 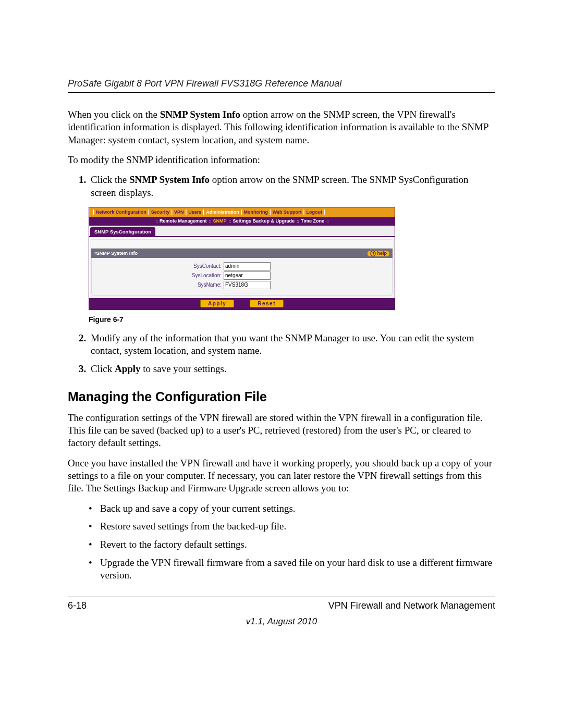 What do you see at coordinates (282, 127) in the screenshot?
I see `intro-paragraph-1: When you click on the SNMP System Info o…` at bounding box center [282, 127].